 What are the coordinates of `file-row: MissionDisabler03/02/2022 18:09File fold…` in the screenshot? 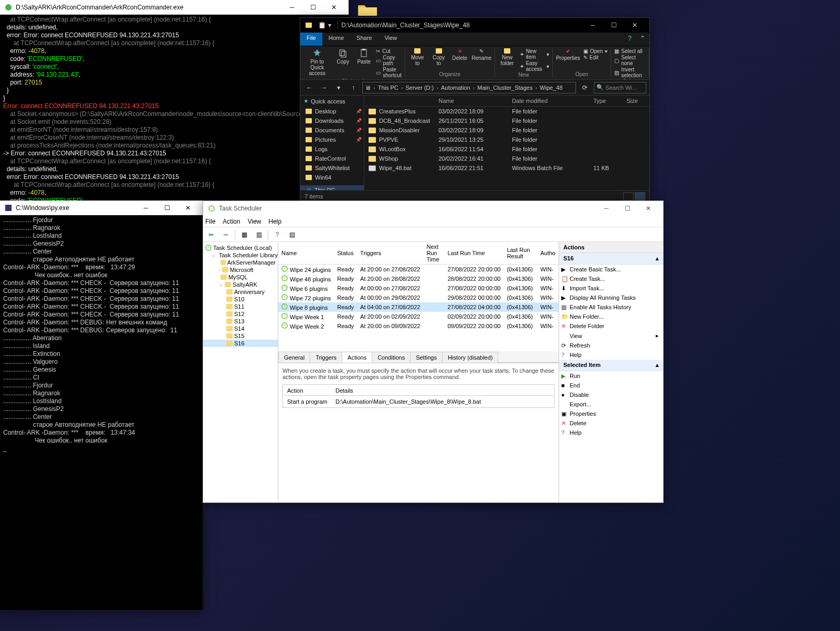 It's located at (507, 130).